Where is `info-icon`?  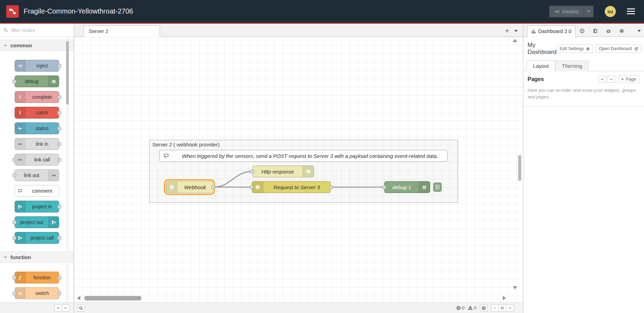
info-icon is located at coordinates (582, 31).